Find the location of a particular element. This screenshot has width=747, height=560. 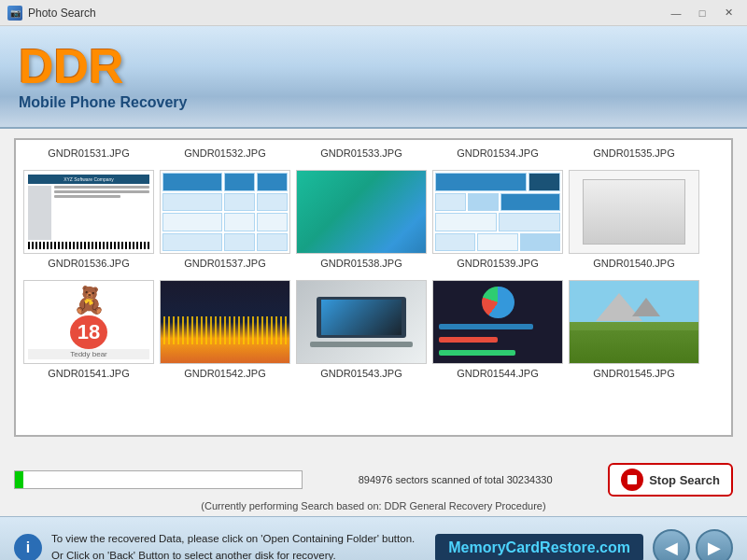

filename: GNDR01532.JPG is located at coordinates (224, 153).